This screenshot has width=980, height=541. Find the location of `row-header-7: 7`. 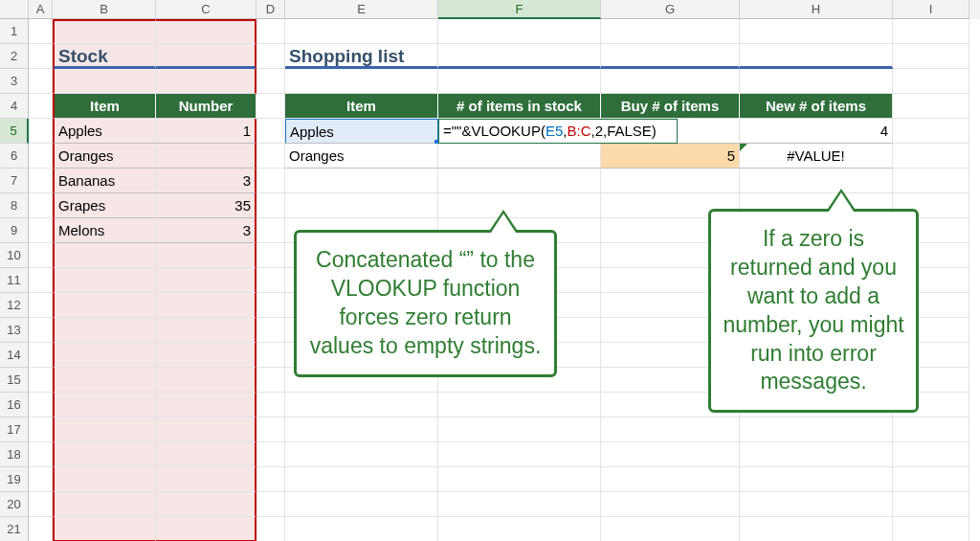

row-header-7: 7 is located at coordinates (14, 181).